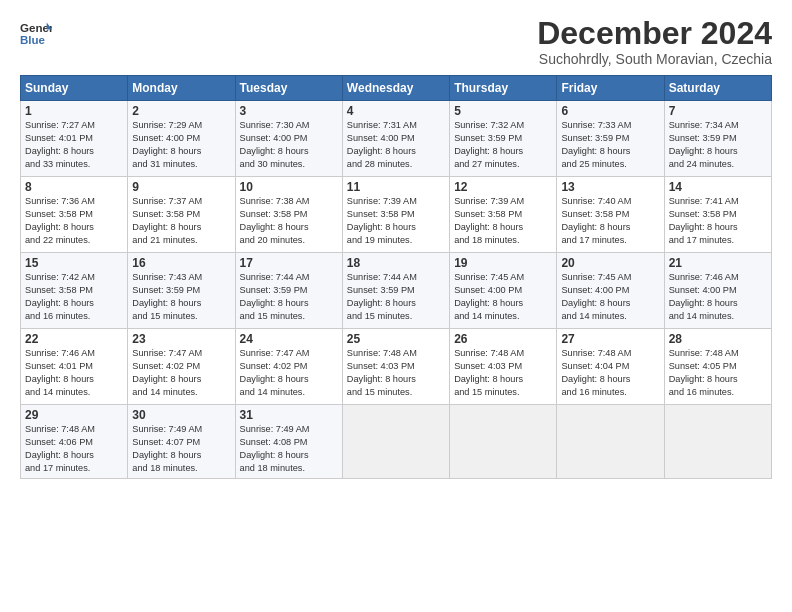  What do you see at coordinates (182, 139) in the screenshot?
I see `table-row: 2Sunrise: 7:29 AM Sunset: 4:00 PM Daylig…` at bounding box center [182, 139].